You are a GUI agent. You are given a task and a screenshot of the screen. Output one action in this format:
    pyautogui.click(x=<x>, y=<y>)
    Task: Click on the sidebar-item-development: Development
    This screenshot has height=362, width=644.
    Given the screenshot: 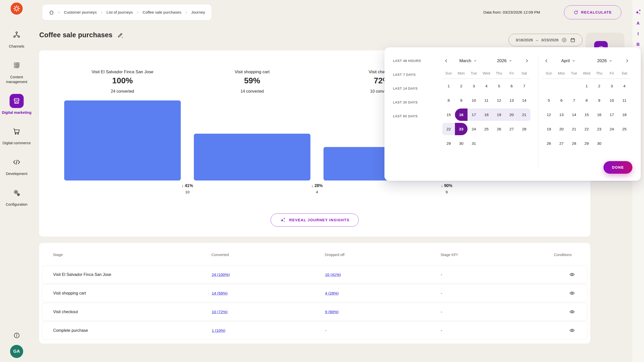 What is the action you would take?
    pyautogui.click(x=17, y=166)
    